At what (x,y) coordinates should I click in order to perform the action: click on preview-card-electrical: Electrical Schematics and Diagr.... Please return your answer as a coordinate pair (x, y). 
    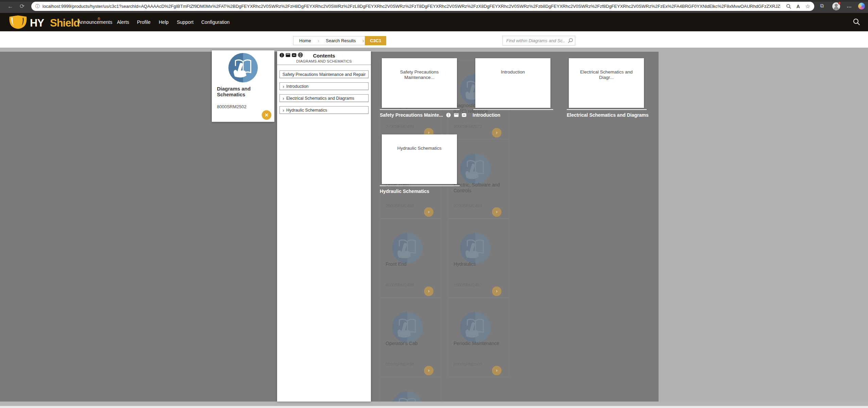
    Looking at the image, I should click on (607, 83).